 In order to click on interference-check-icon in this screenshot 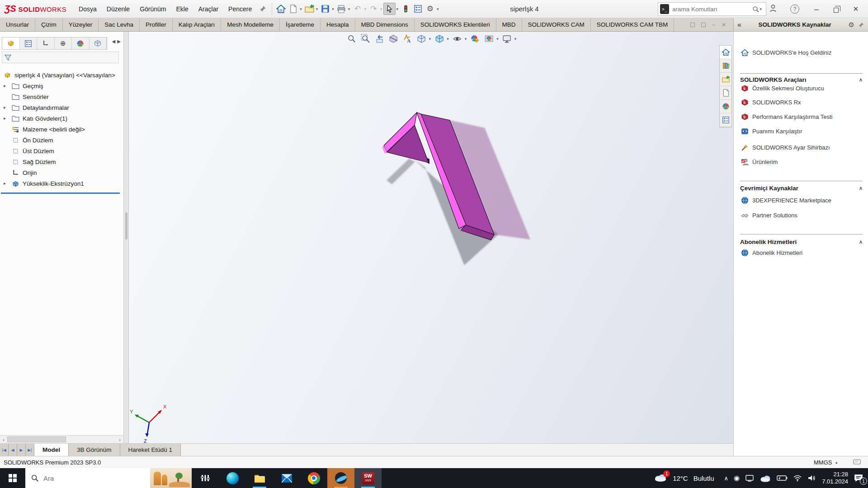, I will do `click(406, 9)`.